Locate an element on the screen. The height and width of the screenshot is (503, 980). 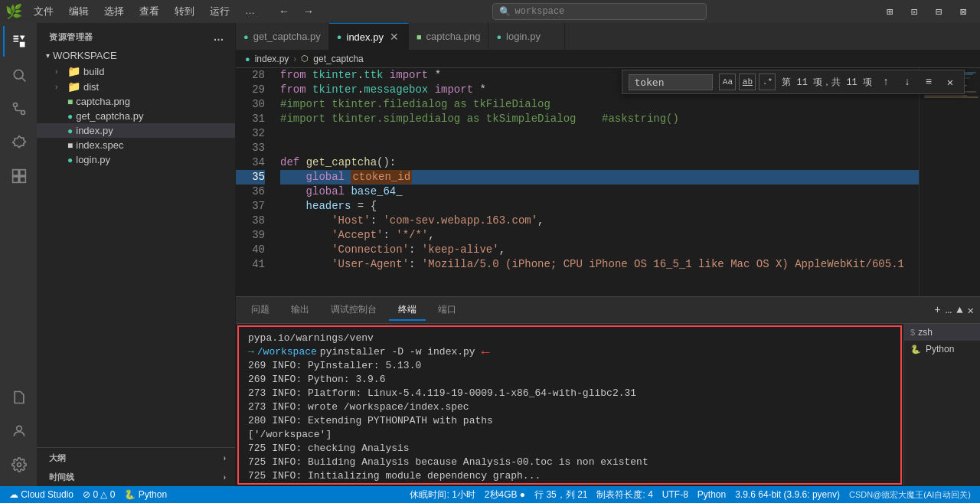
find-input is located at coordinates (671, 83).